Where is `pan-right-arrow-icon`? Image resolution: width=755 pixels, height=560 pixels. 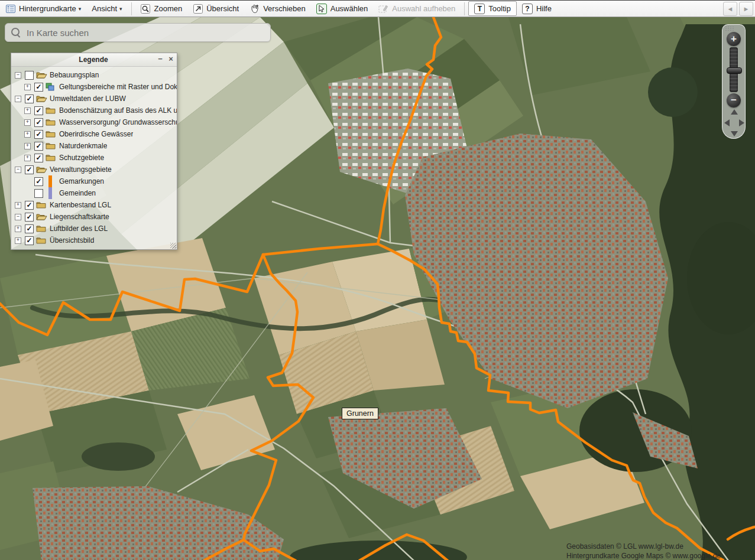 pan-right-arrow-icon is located at coordinates (741, 123).